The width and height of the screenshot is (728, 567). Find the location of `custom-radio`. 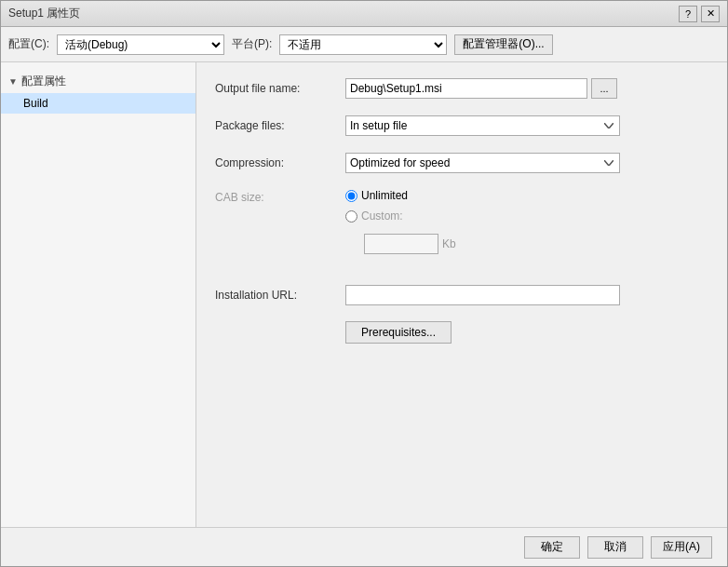

custom-radio is located at coordinates (352, 216).